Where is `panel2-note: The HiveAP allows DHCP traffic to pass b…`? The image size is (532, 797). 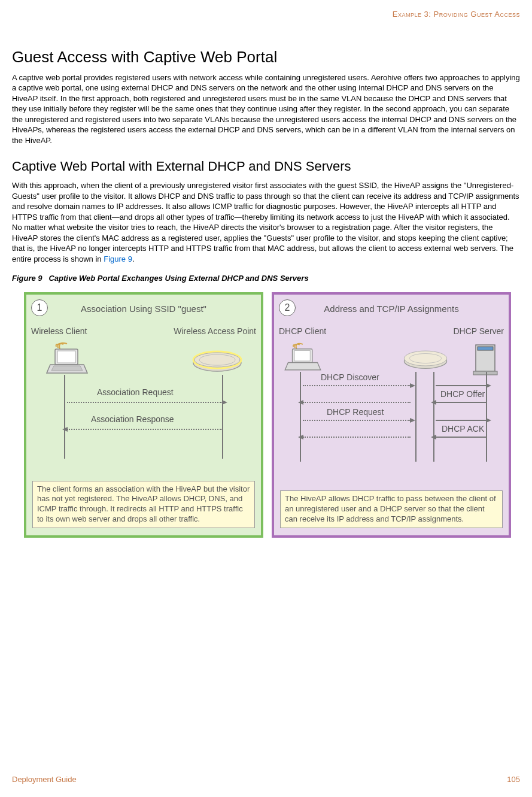 panel2-note: The HiveAP allows DHCP traffic to pass b… is located at coordinates (391, 509).